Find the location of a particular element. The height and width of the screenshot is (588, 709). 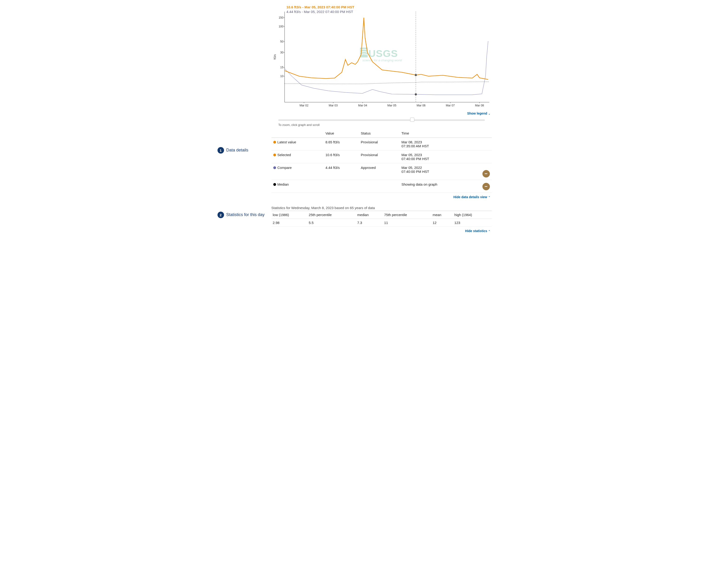

svg-text: 50 is located at coordinates (282, 42).